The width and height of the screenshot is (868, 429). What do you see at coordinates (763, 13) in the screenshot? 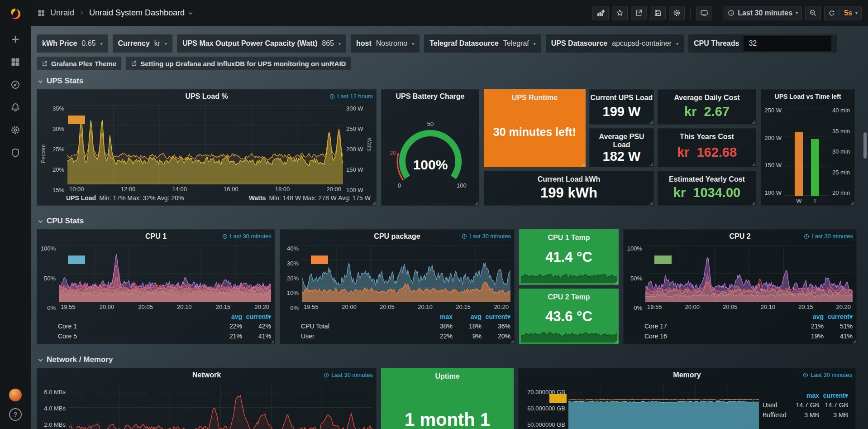
I see `time-range-picker: Last 30 minutes ▾` at bounding box center [763, 13].